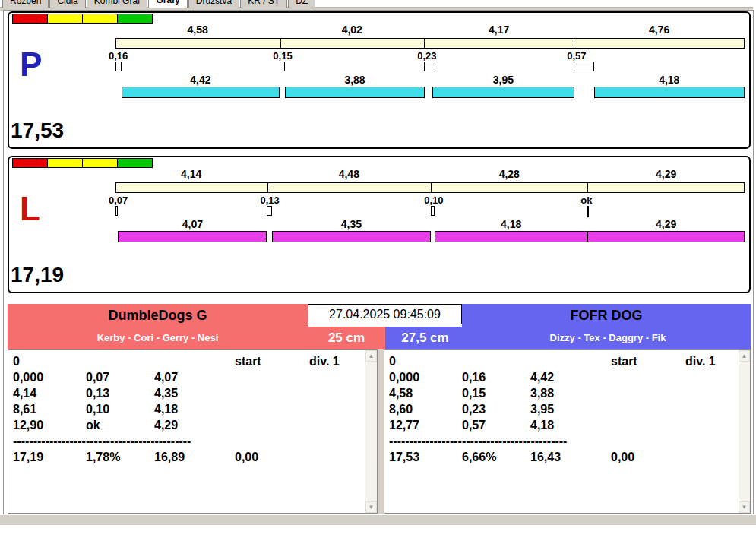 The image size is (756, 544). Describe the element at coordinates (214, 4) in the screenshot. I see `tab-dru-stva: Družstva` at that location.